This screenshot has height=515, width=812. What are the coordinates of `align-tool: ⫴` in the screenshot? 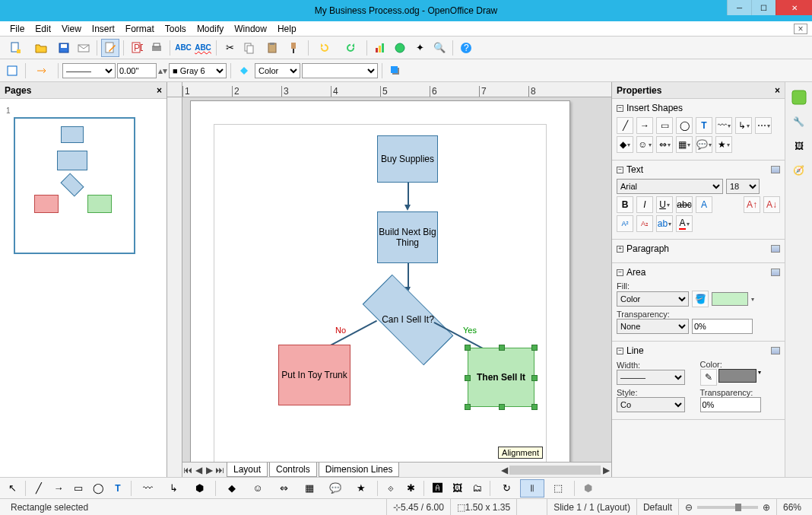 It's located at (532, 488).